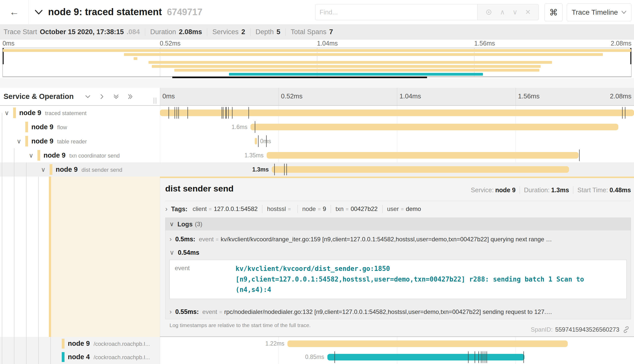  Describe the element at coordinates (397, 113) in the screenshot. I see `span-row-bar-cell` at that location.